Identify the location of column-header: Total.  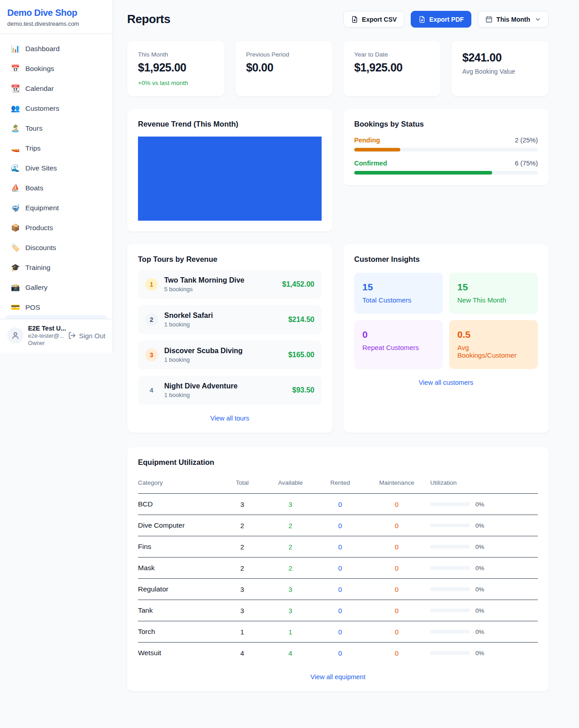
(242, 484).